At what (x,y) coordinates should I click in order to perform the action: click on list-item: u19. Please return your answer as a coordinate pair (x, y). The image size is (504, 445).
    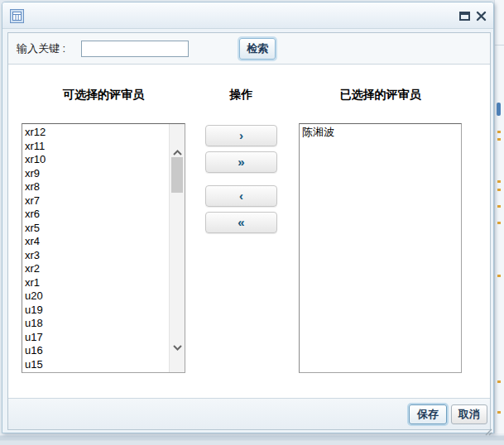
    Looking at the image, I should click on (96, 311).